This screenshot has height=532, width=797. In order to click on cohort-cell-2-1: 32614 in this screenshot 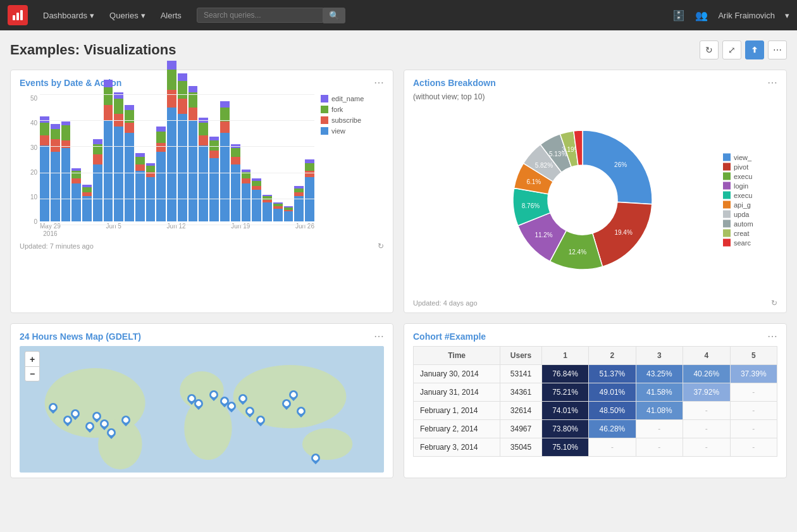, I will do `click(521, 411)`.